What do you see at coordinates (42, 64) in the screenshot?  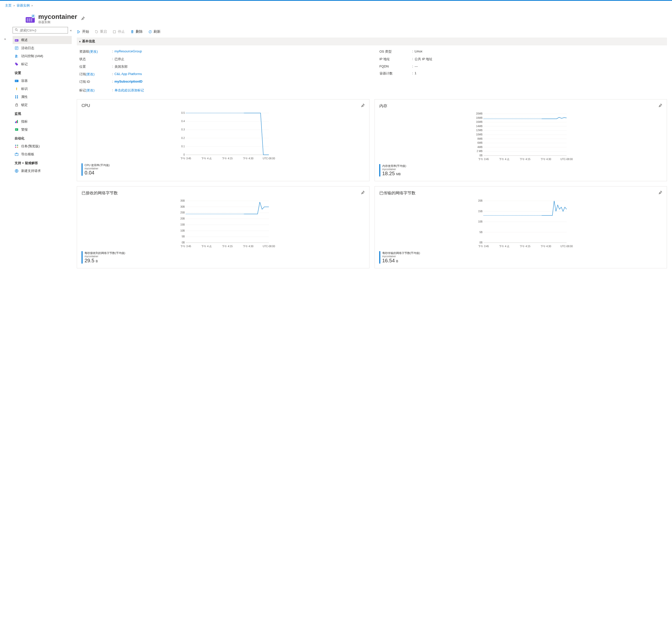 I see `sidebar-item-tag: 标记` at bounding box center [42, 64].